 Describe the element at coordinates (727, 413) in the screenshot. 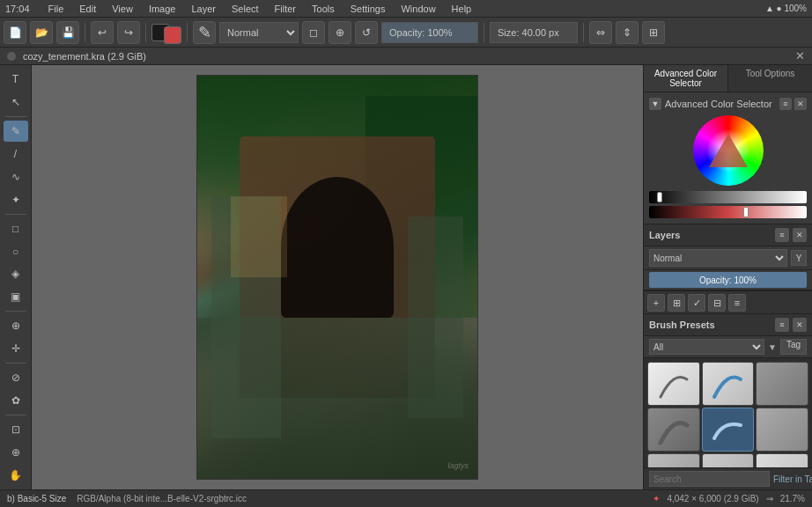

I see `brush-grid` at that location.